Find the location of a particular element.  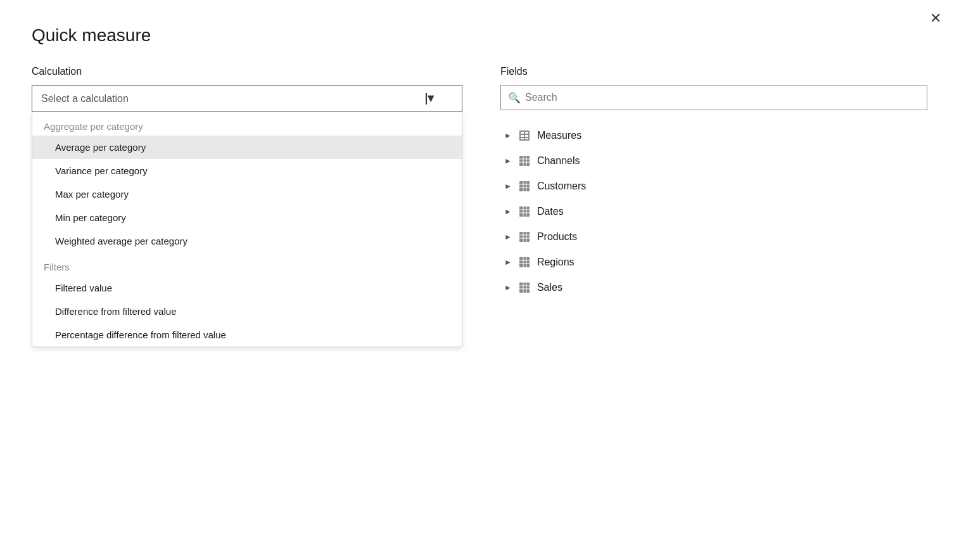

expand-icon-customers: ► is located at coordinates (508, 186).